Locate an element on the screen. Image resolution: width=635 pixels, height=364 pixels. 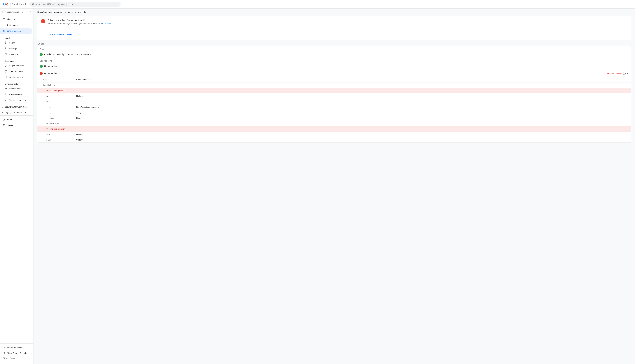
field-value-item is located at coordinates (352, 102).